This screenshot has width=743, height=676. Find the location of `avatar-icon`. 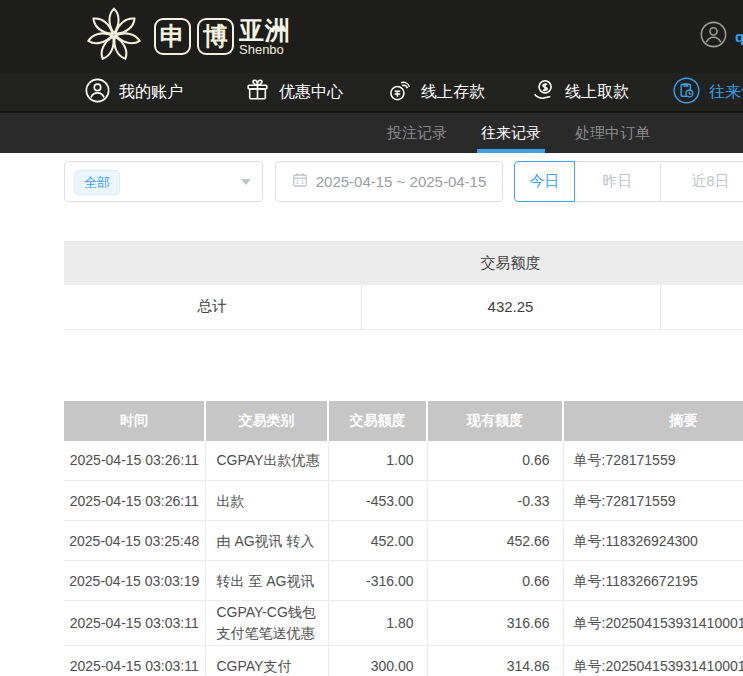

avatar-icon is located at coordinates (714, 36).